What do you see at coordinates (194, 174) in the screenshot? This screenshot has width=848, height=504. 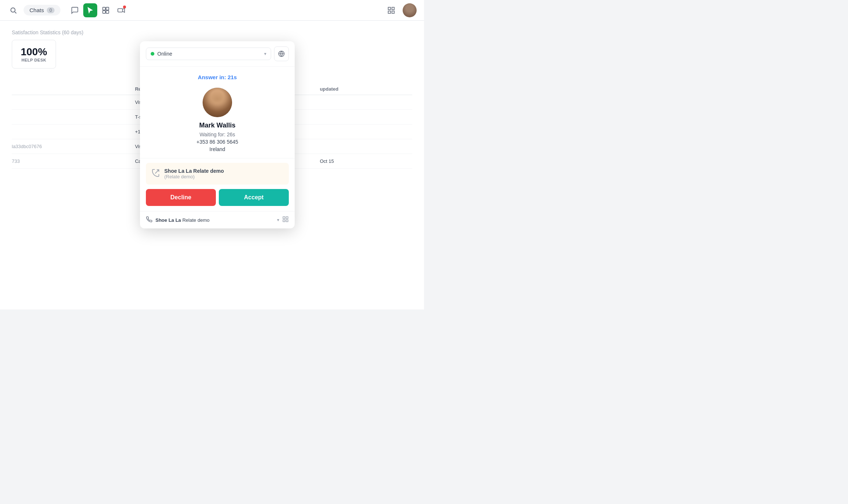 I see `call-info-text: Shoe La La Relate demo (Relate demo)` at bounding box center [194, 174].